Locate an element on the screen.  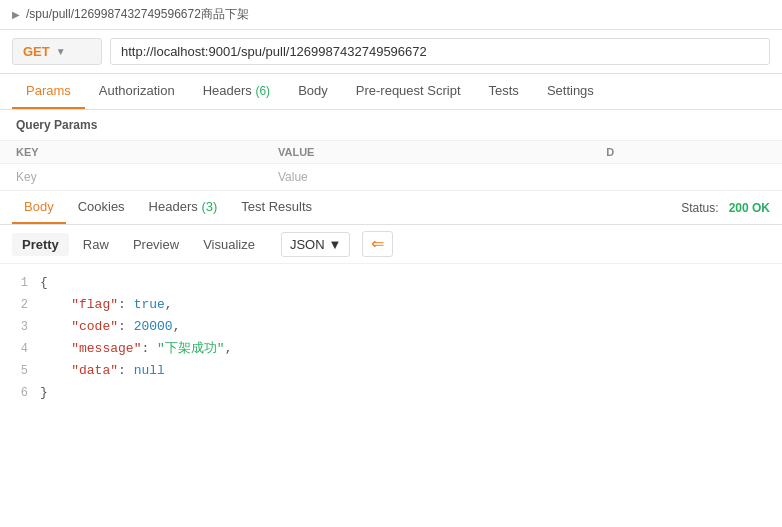
tab-authorization: Authorization is located at coordinates (137, 92).